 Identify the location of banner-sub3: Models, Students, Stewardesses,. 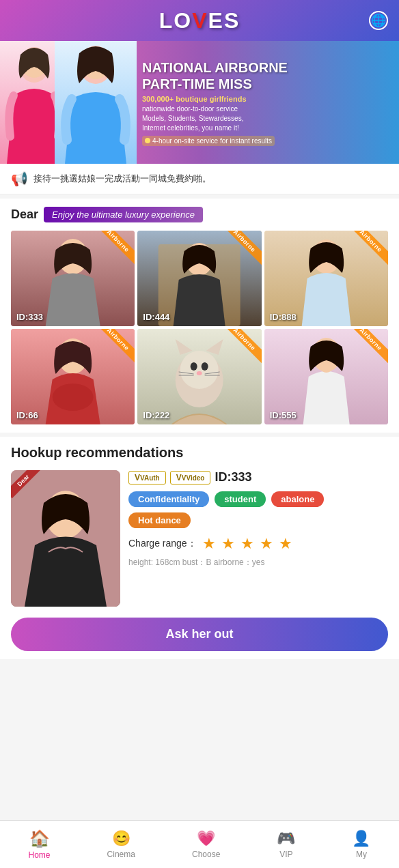
(268, 119).